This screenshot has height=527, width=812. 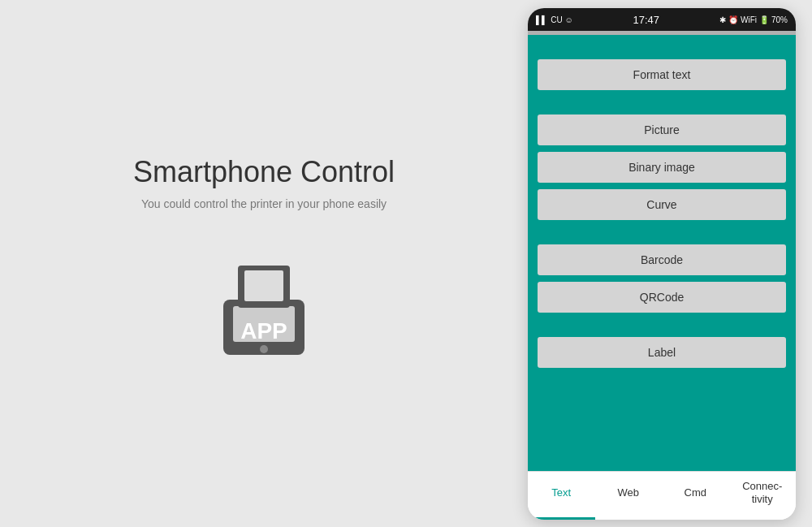 What do you see at coordinates (780, 19) in the screenshot?
I see `battery-percent: 70%` at bounding box center [780, 19].